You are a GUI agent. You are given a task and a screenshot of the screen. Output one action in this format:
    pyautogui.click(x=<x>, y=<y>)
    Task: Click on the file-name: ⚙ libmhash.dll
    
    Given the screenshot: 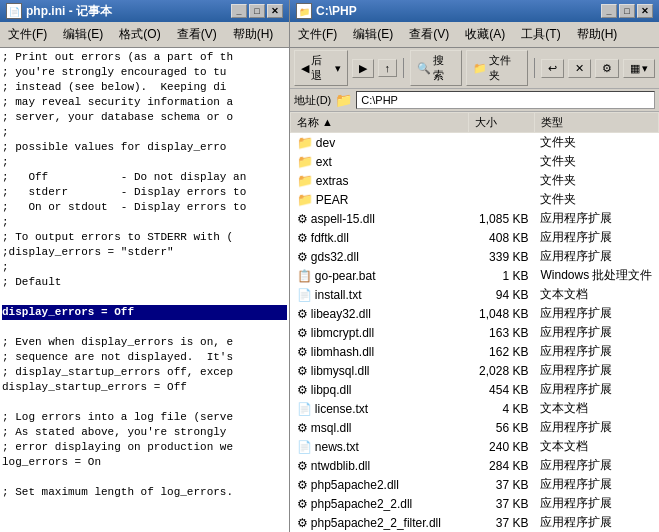 What is the action you would take?
    pyautogui.click(x=380, y=352)
    